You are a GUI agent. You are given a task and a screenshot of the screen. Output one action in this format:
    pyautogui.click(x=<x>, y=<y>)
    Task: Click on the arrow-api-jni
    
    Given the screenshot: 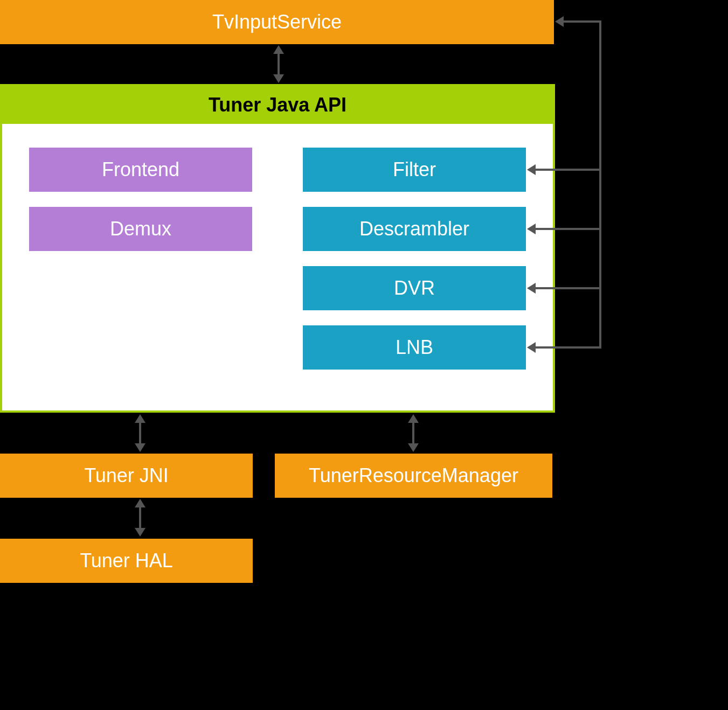 What is the action you would take?
    pyautogui.click(x=140, y=433)
    